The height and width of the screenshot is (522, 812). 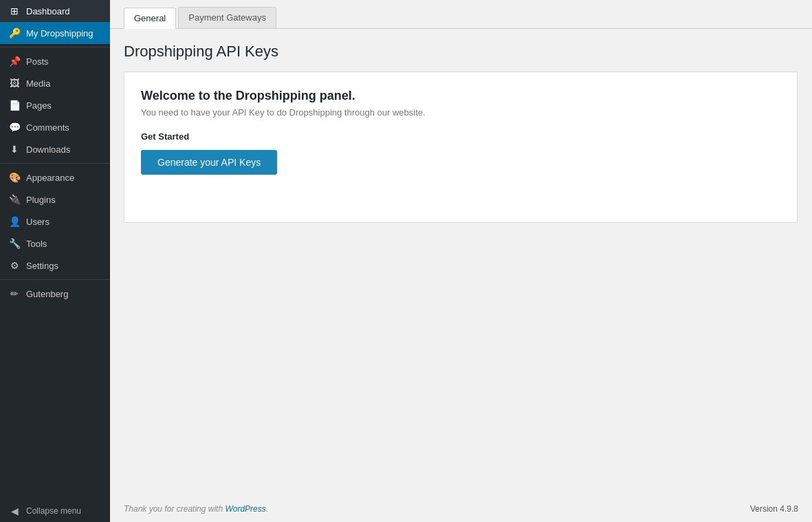 I want to click on users-icon: 👤, so click(x=14, y=221).